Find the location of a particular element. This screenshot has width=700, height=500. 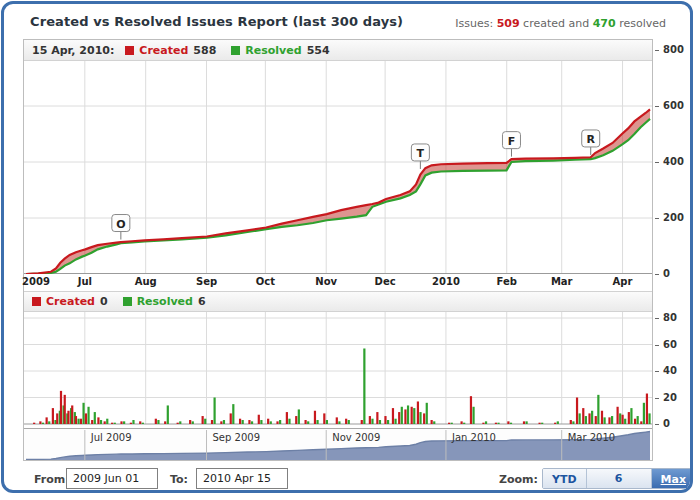

issues-summary: Issues: 509 created and 470 resolved is located at coordinates (560, 24).